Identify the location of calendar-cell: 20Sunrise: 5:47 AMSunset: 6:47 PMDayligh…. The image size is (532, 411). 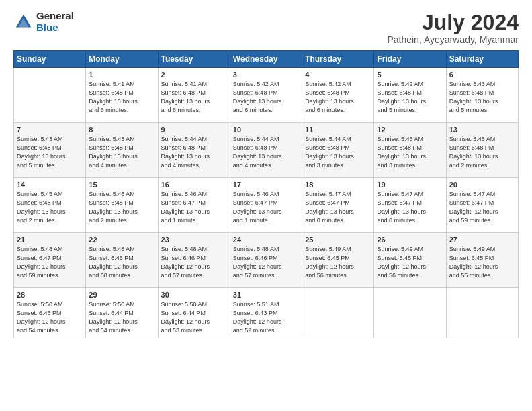
(482, 205).